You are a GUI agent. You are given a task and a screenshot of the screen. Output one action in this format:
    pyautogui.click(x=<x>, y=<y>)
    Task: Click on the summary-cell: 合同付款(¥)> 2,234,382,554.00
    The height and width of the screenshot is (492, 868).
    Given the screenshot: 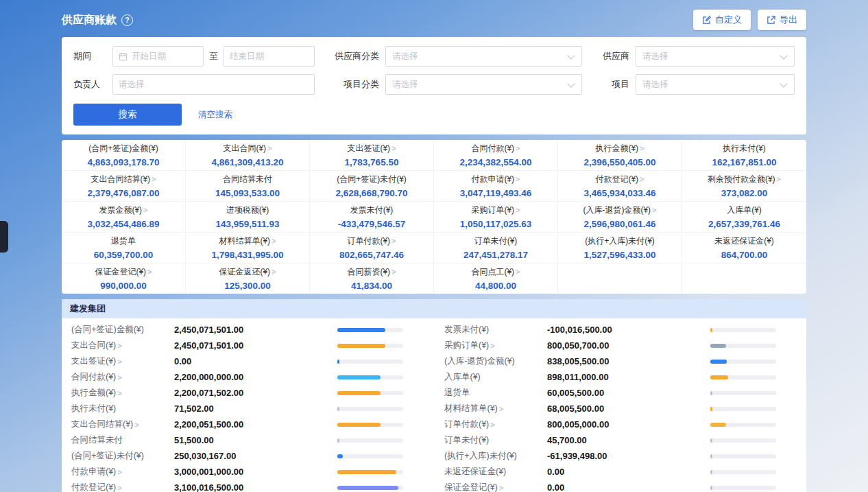 What is the action you would take?
    pyautogui.click(x=496, y=155)
    